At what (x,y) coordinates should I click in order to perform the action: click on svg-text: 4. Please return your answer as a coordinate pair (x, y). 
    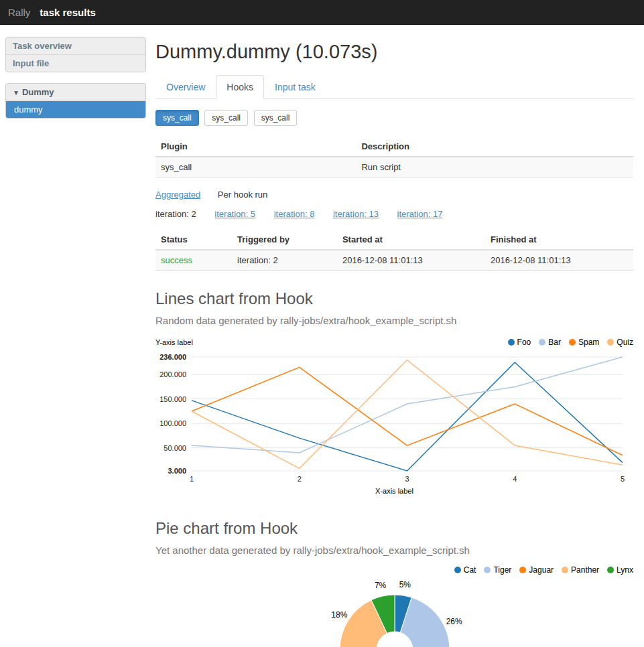
    Looking at the image, I should click on (515, 479).